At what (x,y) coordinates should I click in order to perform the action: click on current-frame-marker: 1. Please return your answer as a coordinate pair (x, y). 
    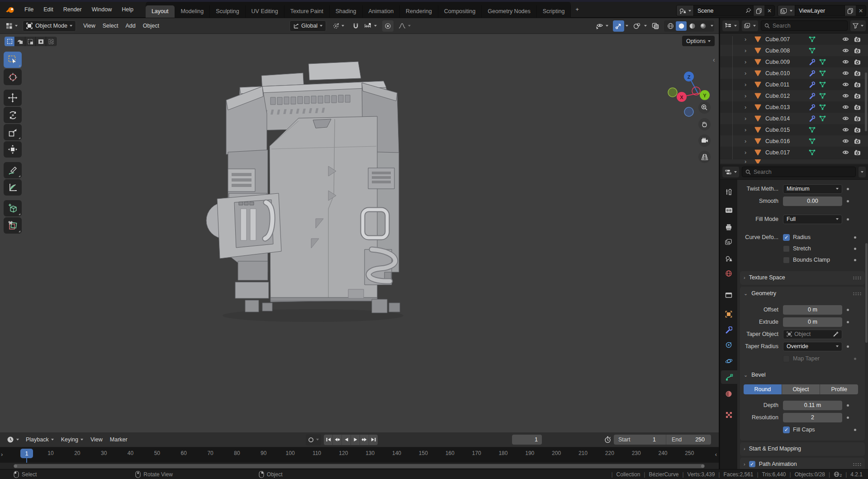
    Looking at the image, I should click on (27, 454).